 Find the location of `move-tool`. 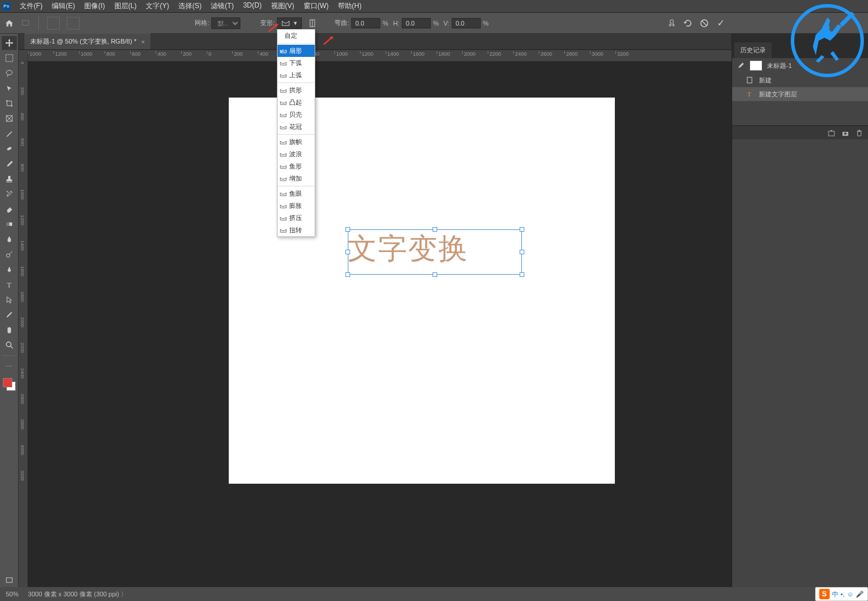

move-tool is located at coordinates (9, 43).